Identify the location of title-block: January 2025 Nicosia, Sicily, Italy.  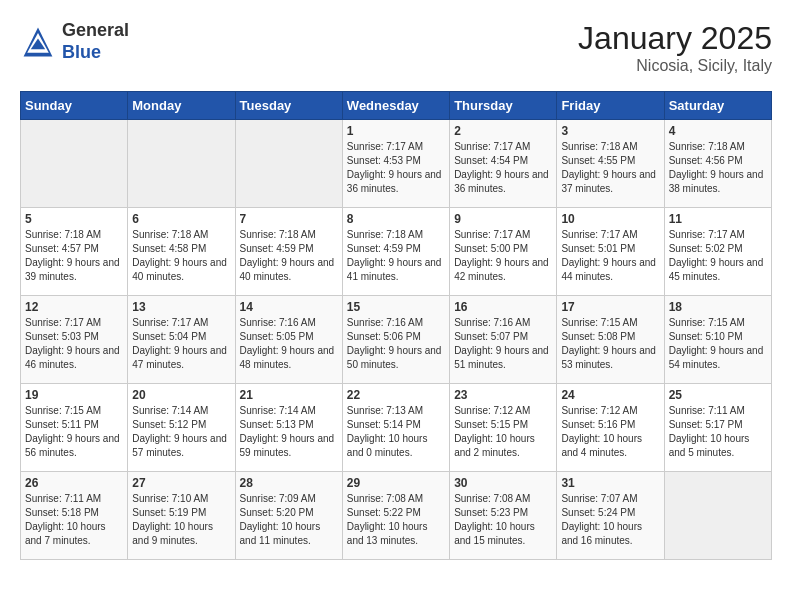
(675, 48).